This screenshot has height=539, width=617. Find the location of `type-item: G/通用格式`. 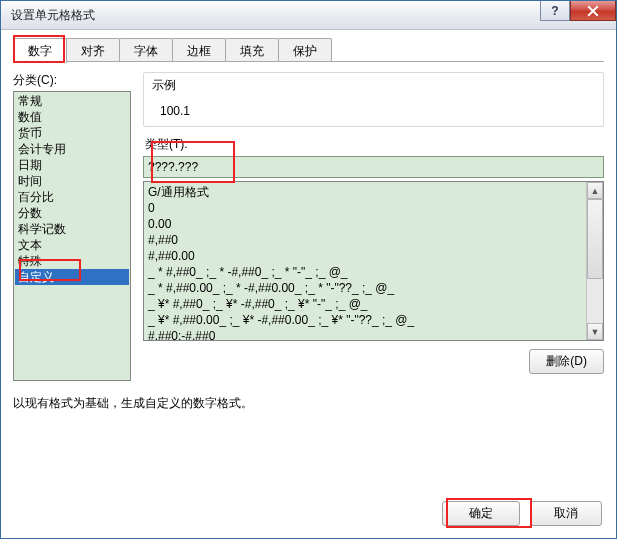

type-item: G/通用格式 is located at coordinates (374, 192).